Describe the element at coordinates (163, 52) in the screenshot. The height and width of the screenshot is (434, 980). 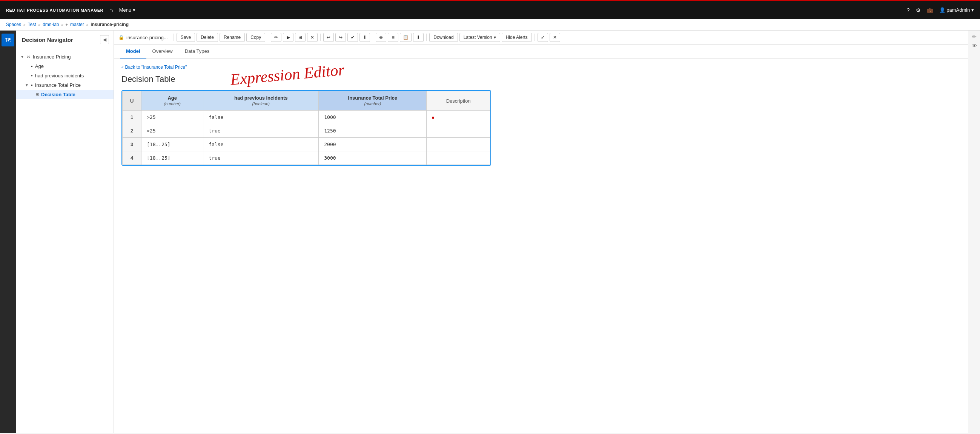
I see `tab-overview: Overview` at that location.